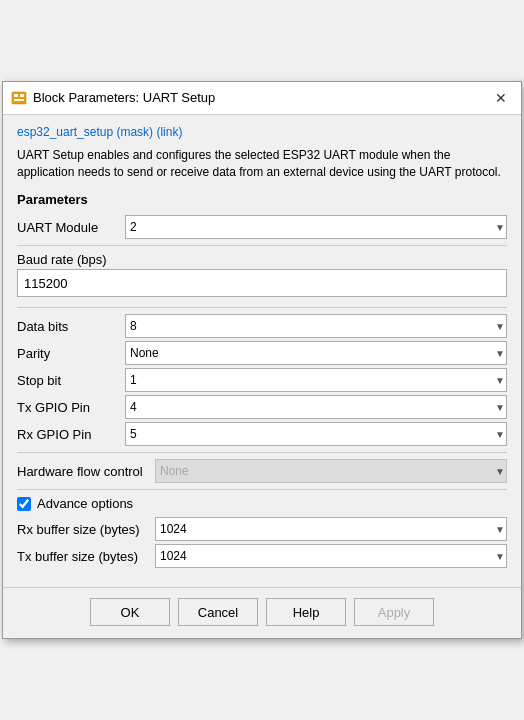 This screenshot has width=524, height=720. What do you see at coordinates (331, 556) in the screenshot?
I see `tx-buffer-select: 1024 256 512 2048 4096` at bounding box center [331, 556].